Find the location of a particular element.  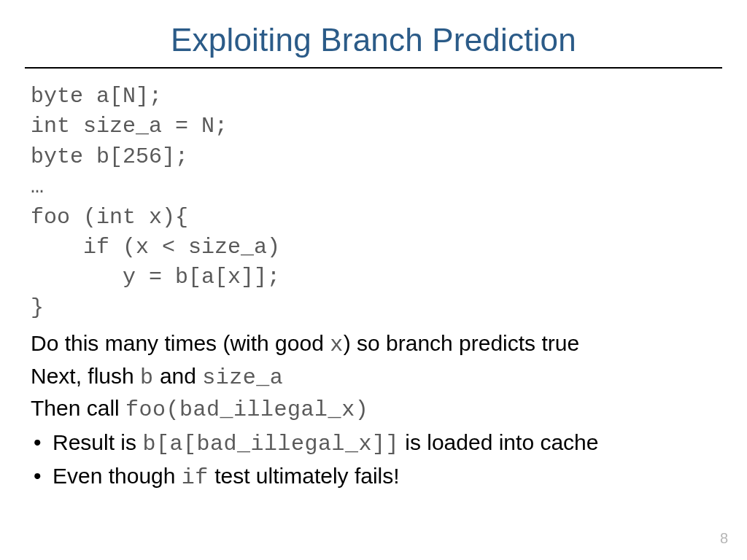

inline-code: foo(bad_illegal_x) is located at coordinates (247, 410).